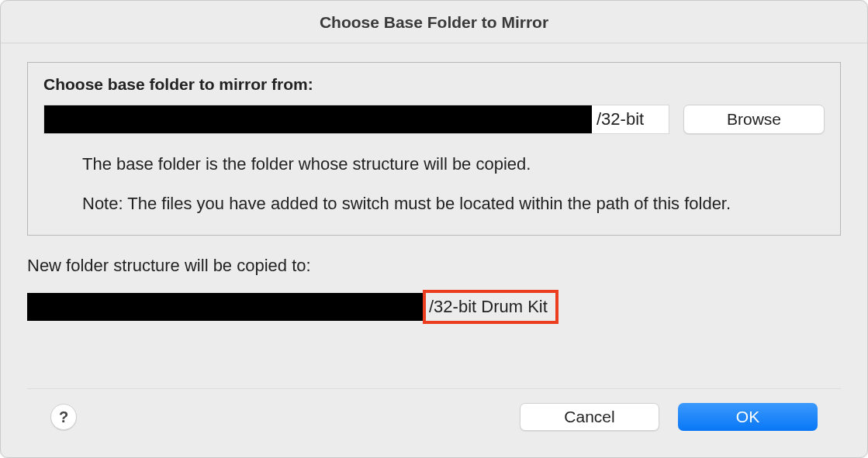 Image resolution: width=868 pixels, height=458 pixels. Describe the element at coordinates (445, 164) in the screenshot. I see `description-line-1: The base folder is the folder whose stru…` at that location.